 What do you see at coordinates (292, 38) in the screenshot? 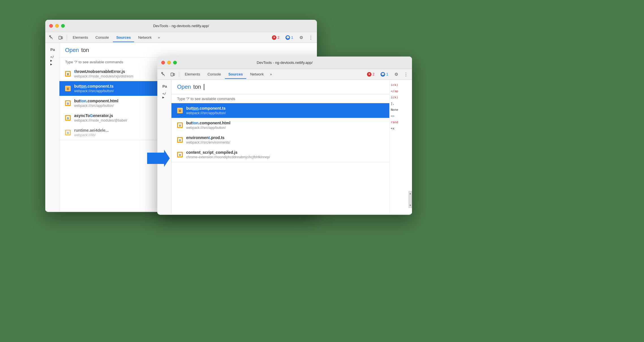
I see `message-number-back: 1` at bounding box center [292, 38].